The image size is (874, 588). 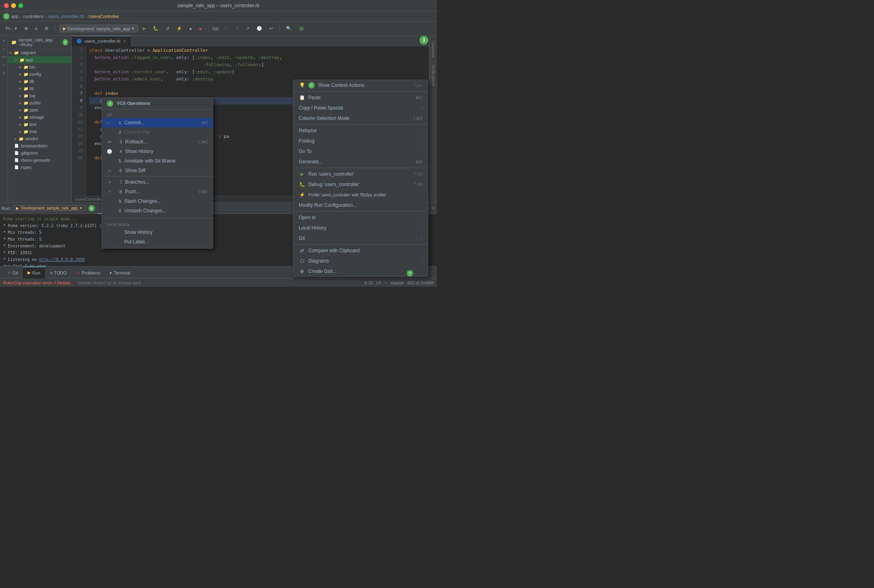 What do you see at coordinates (179, 29) in the screenshot?
I see `profiler-btn: ⚡` at bounding box center [179, 29].